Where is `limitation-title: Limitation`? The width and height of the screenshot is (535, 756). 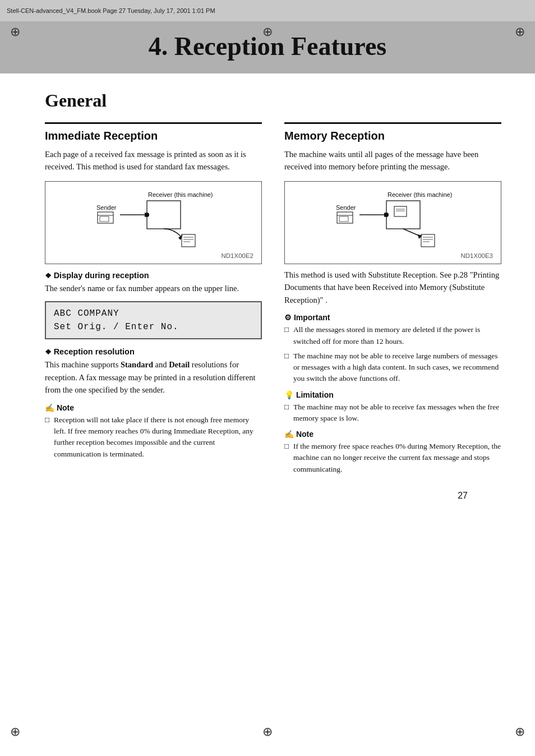 limitation-title: Limitation is located at coordinates (393, 395).